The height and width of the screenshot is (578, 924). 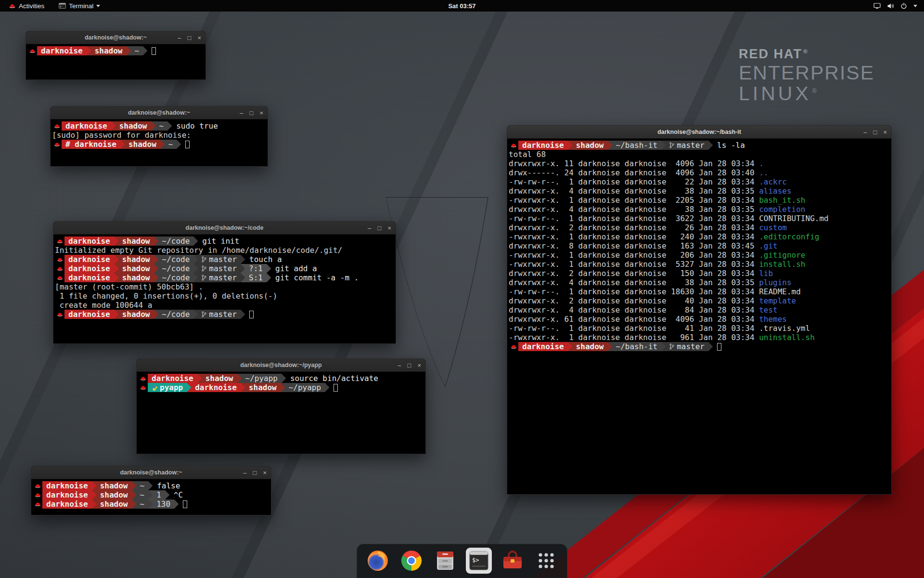 I want to click on app-menu-terminal: Terminal, so click(x=79, y=6).